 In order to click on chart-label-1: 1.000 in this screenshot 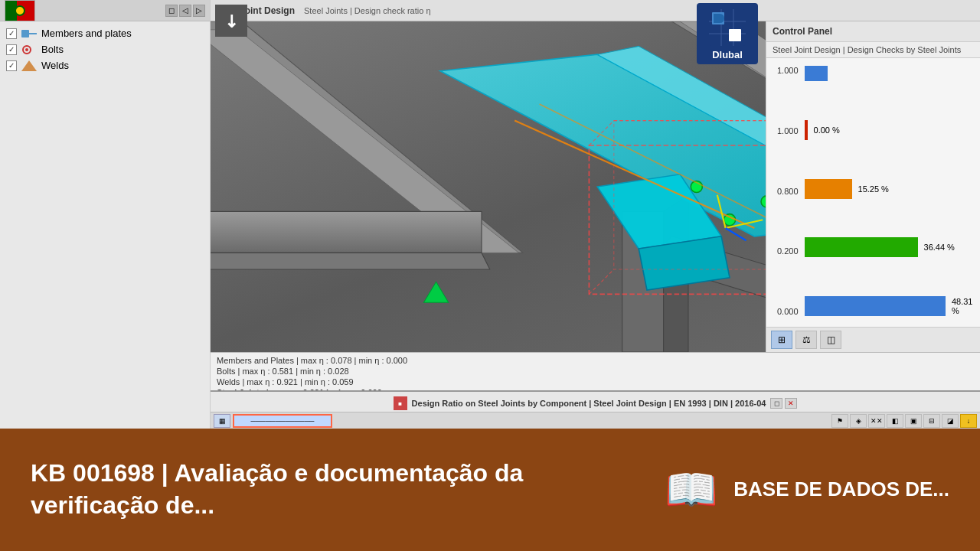, I will do `click(788, 131)`.